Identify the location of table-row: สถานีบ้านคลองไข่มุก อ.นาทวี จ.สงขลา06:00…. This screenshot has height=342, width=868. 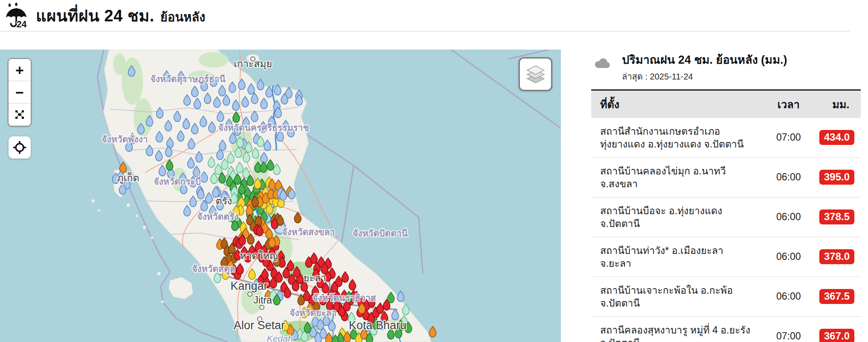
(726, 177).